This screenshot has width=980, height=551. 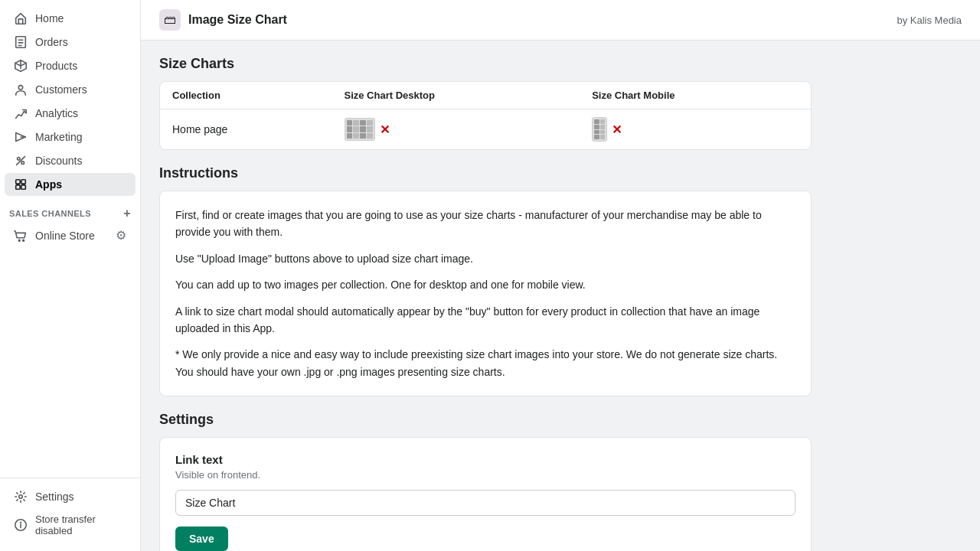 What do you see at coordinates (21, 42) in the screenshot?
I see `orders-icon` at bounding box center [21, 42].